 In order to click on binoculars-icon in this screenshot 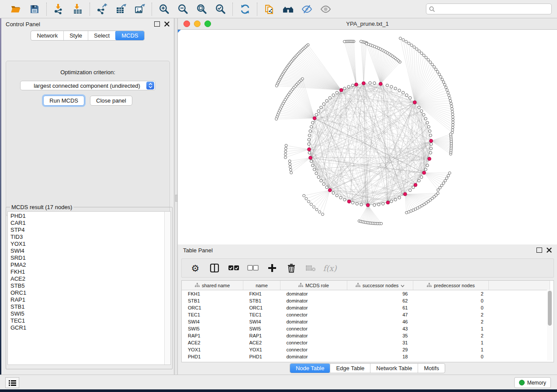, I will do `click(288, 9)`.